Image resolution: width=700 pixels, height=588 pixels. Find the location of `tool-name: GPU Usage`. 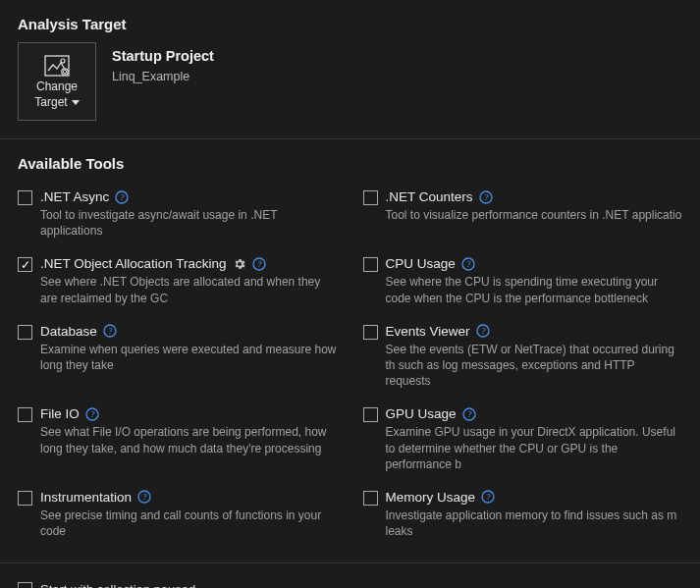

tool-name: GPU Usage is located at coordinates (421, 414).